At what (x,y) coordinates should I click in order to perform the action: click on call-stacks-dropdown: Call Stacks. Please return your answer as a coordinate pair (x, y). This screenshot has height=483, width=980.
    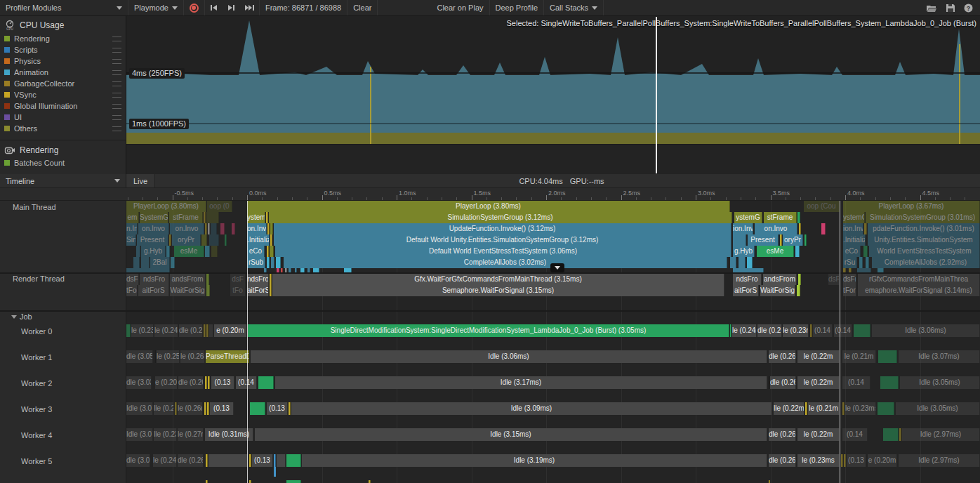
    Looking at the image, I should click on (574, 8).